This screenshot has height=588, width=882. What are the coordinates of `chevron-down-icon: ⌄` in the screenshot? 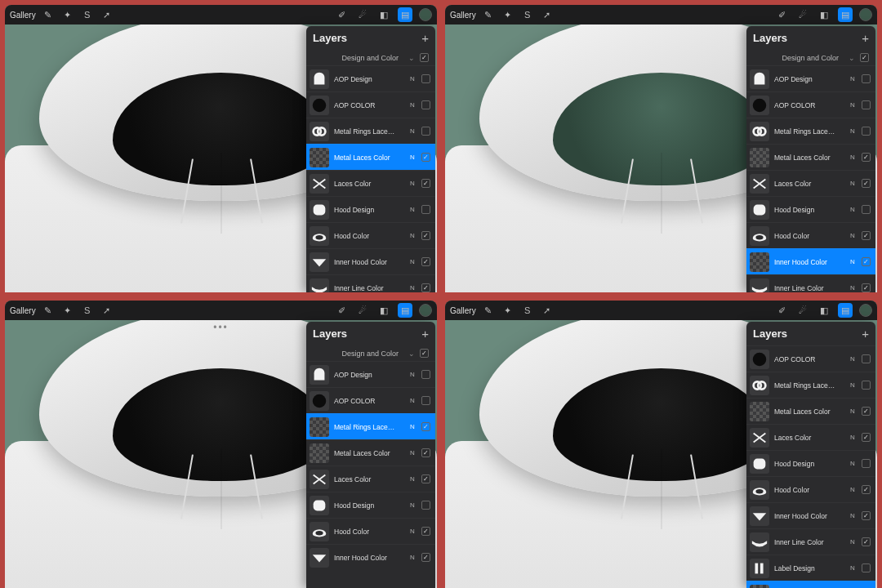 It's located at (412, 354).